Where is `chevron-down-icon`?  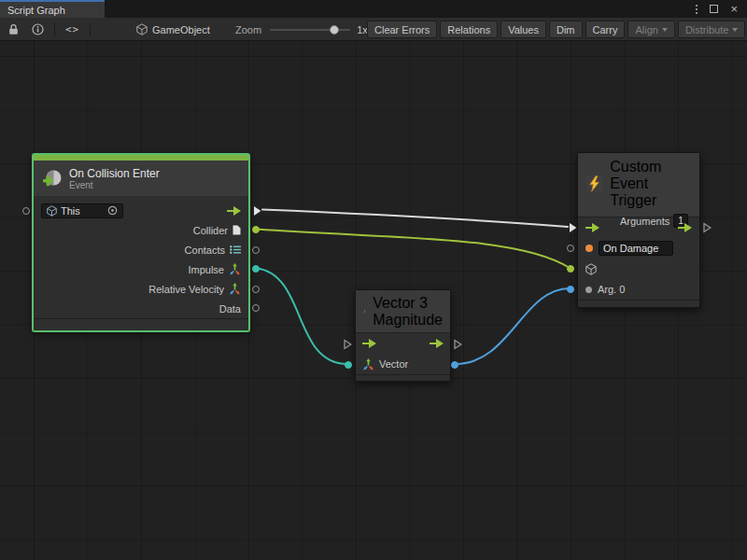 chevron-down-icon is located at coordinates (665, 30).